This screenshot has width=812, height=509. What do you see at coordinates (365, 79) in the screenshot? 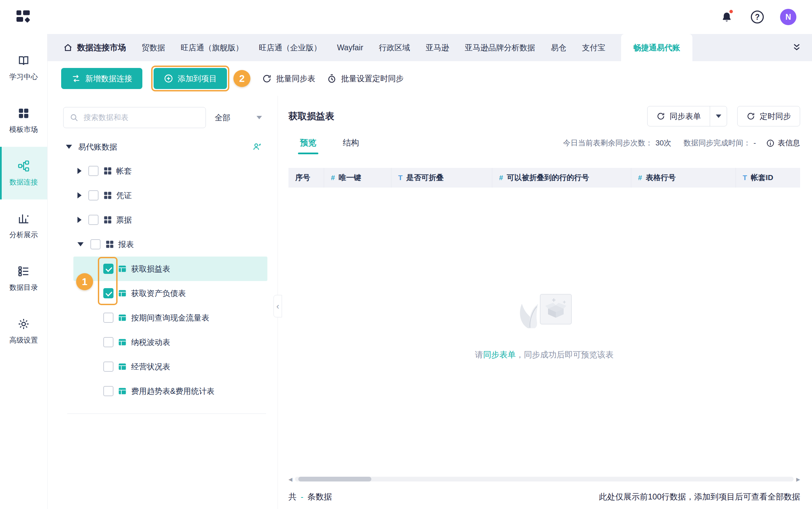
I see `batch-schedule-sync-button: 批量设置定时同步` at bounding box center [365, 79].